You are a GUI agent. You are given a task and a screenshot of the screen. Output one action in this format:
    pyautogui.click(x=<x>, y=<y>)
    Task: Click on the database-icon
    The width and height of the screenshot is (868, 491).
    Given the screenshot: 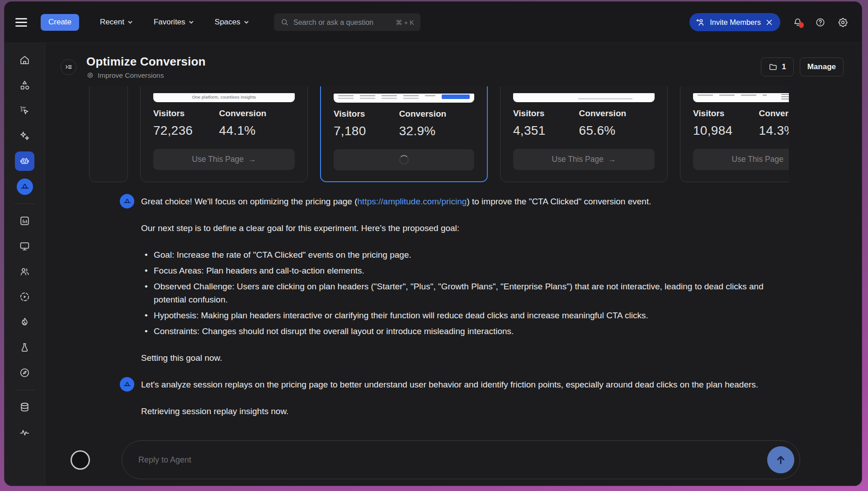 What is the action you would take?
    pyautogui.click(x=24, y=407)
    